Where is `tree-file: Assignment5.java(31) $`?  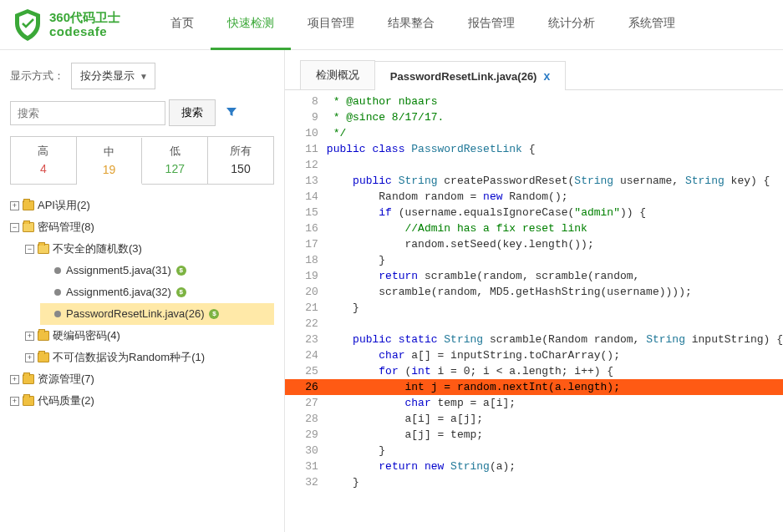 tree-file: Assignment5.java(31) $ is located at coordinates (157, 271).